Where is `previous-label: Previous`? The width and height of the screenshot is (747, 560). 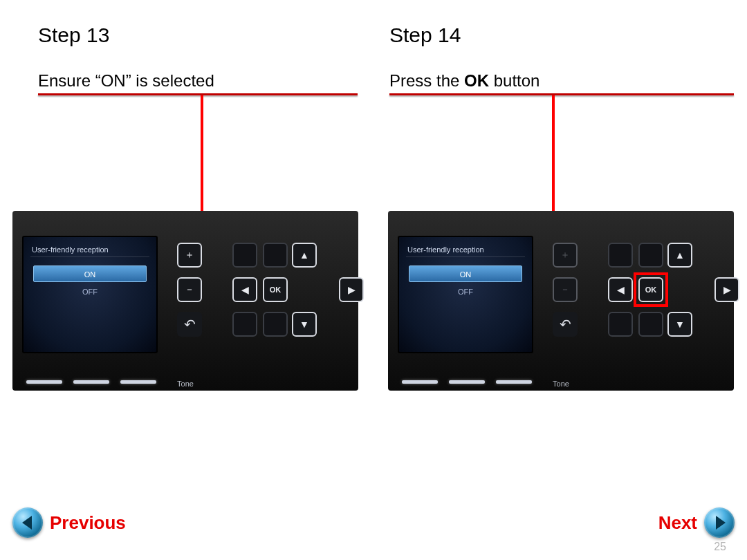 previous-label: Previous is located at coordinates (88, 523).